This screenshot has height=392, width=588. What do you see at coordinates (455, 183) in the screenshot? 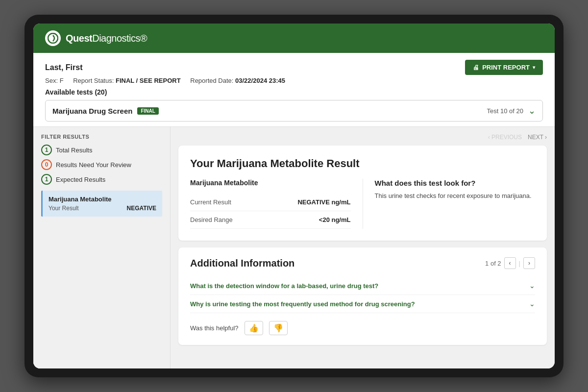
I see `what-test-looks-for-title: What does this test look for?` at bounding box center [455, 183].